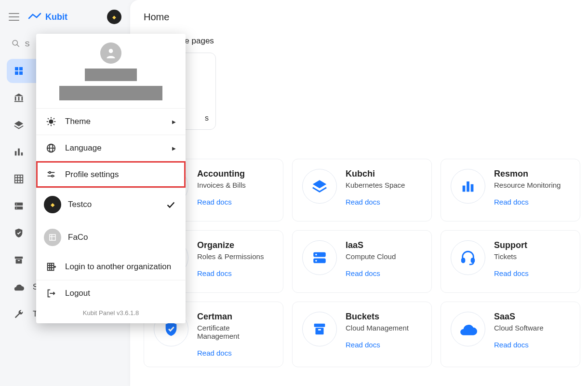  Describe the element at coordinates (230, 245) in the screenshot. I see `card-title: Organize` at that location.